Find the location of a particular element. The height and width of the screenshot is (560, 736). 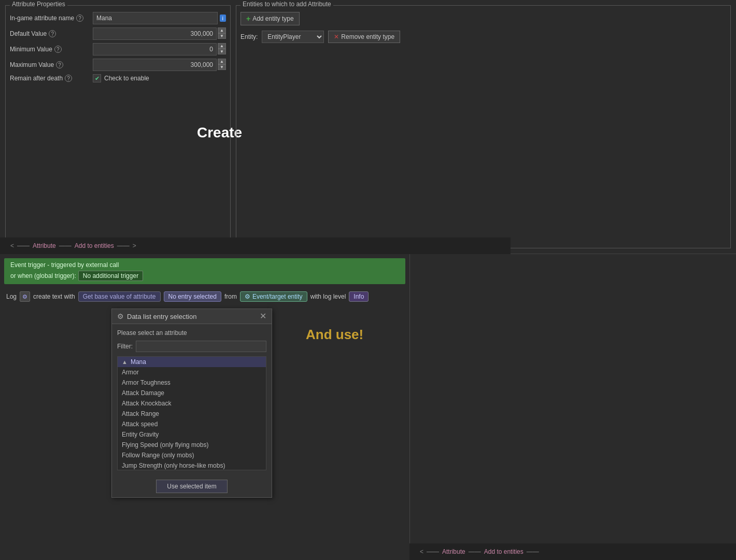

breadcrumb-add-to-entities: Add to entities is located at coordinates (94, 246).